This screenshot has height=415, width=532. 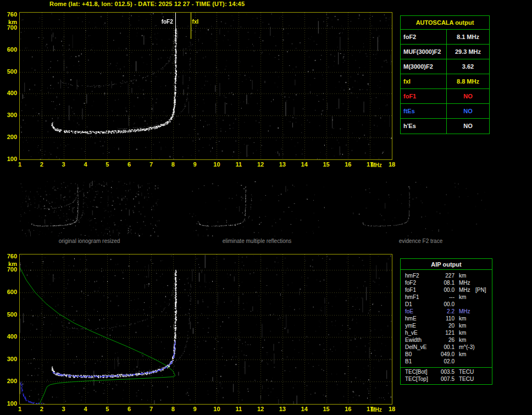 I want to click on aip-param-value: 20, so click(x=443, y=325).